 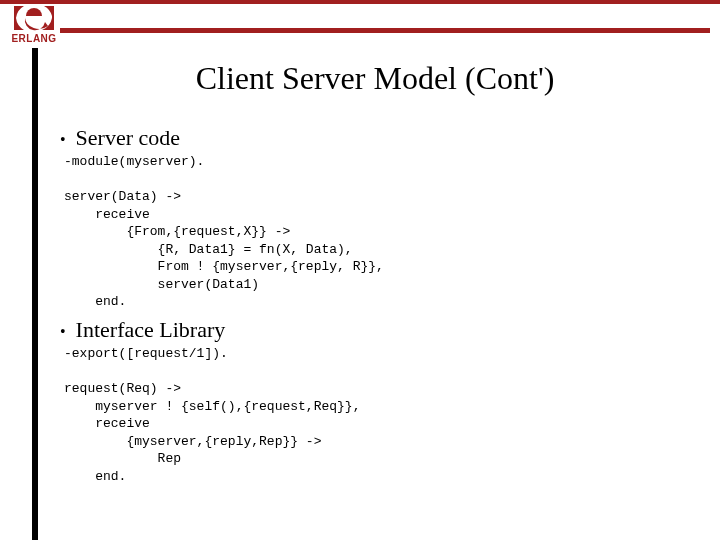 I want to click on horizontal-rule, so click(x=385, y=30).